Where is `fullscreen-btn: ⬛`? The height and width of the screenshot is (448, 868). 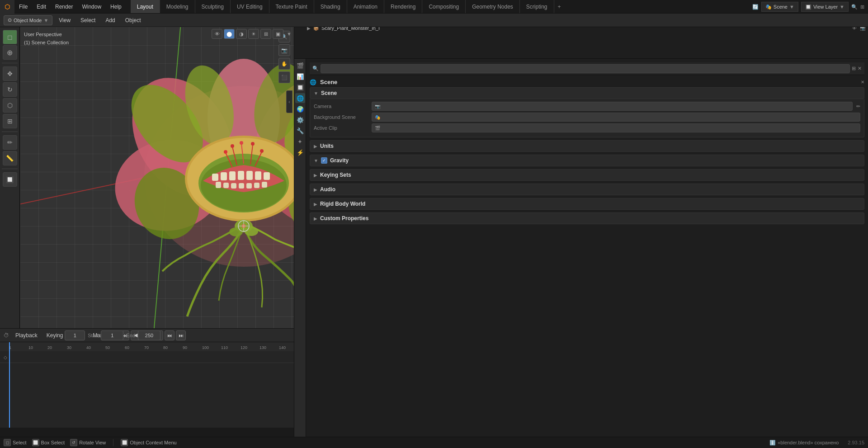
fullscreen-btn: ⬛ is located at coordinates (284, 77).